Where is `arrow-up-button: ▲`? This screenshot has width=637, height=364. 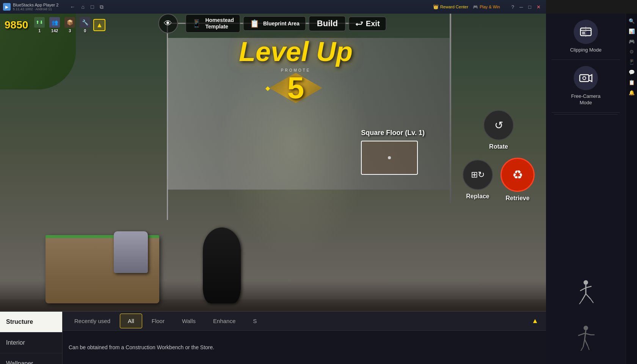
arrow-up-button: ▲ is located at coordinates (99, 25).